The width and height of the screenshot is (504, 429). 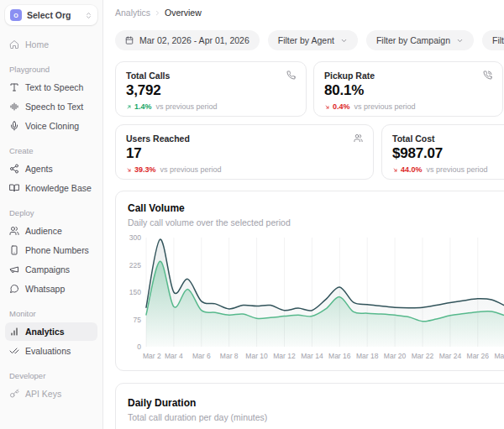 I want to click on book-icon, so click(x=14, y=188).